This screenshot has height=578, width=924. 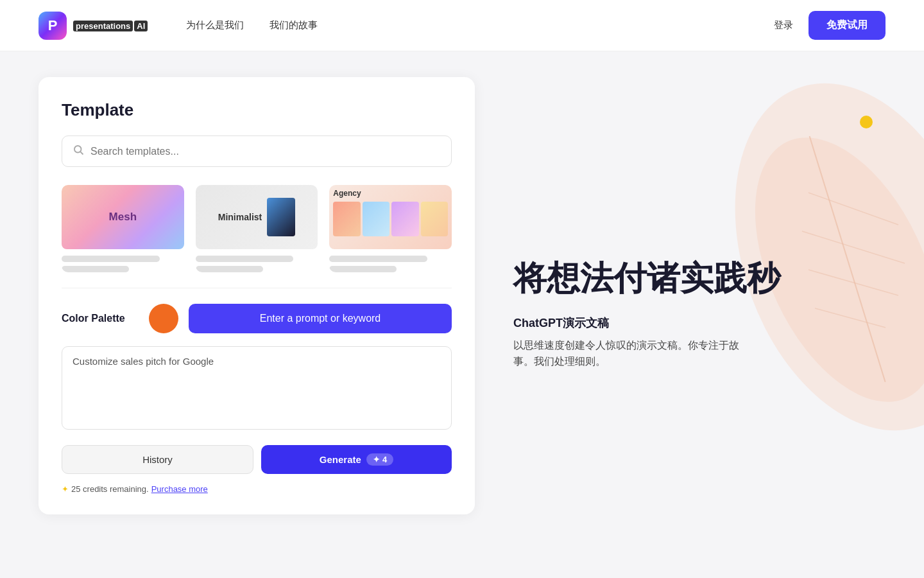 What do you see at coordinates (320, 319) in the screenshot?
I see `prompt-button: Enter a prompt or keyword` at bounding box center [320, 319].